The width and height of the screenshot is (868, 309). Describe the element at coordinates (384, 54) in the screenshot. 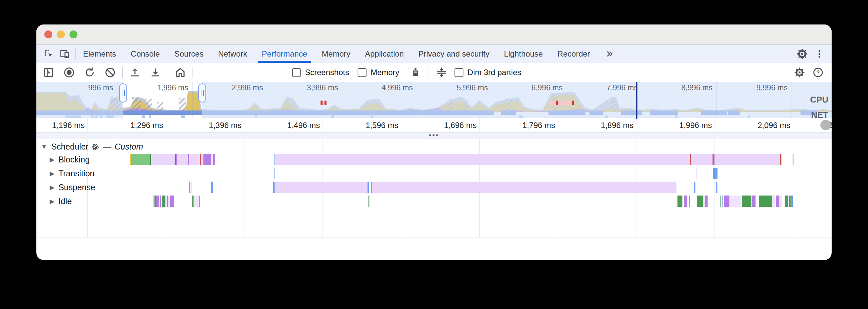

I see `tab-application: Application` at that location.